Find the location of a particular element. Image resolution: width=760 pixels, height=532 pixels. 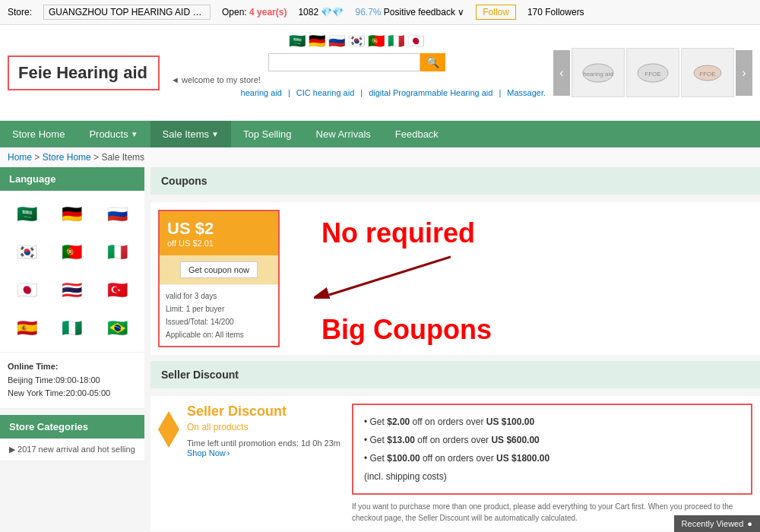

search-input is located at coordinates (344, 62).